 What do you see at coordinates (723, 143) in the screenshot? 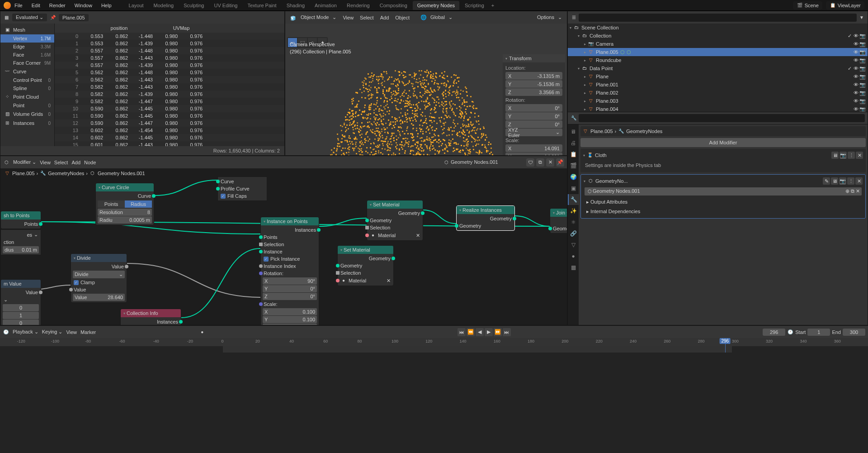
I see `add-modifier-button: Add Modifier` at bounding box center [723, 143].